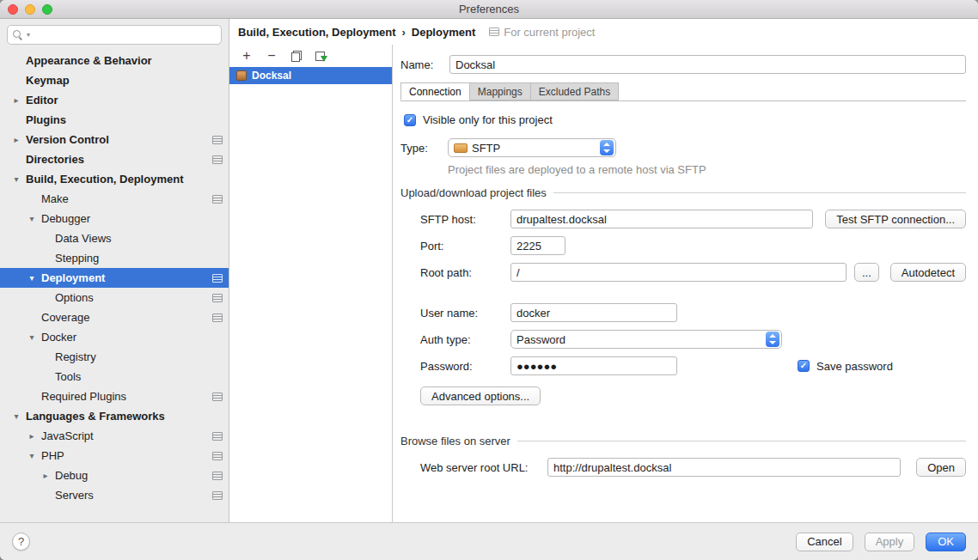 The width and height of the screenshot is (978, 560). Describe the element at coordinates (594, 313) in the screenshot. I see `user-name-input` at that location.